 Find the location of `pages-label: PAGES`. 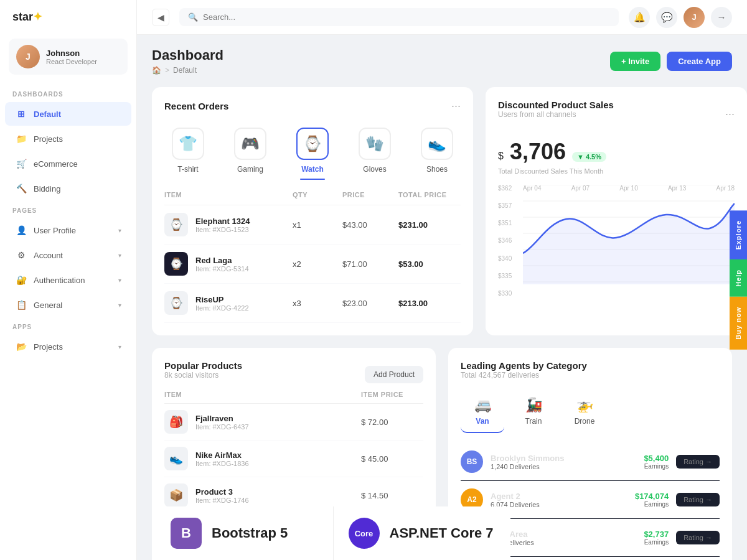

pages-label: PAGES is located at coordinates (68, 209).